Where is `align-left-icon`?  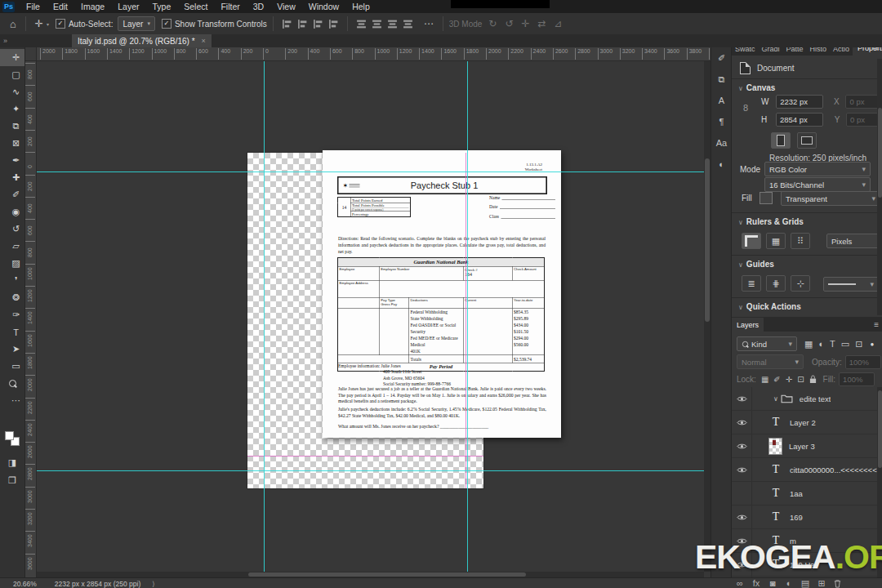 align-left-icon is located at coordinates (287, 24).